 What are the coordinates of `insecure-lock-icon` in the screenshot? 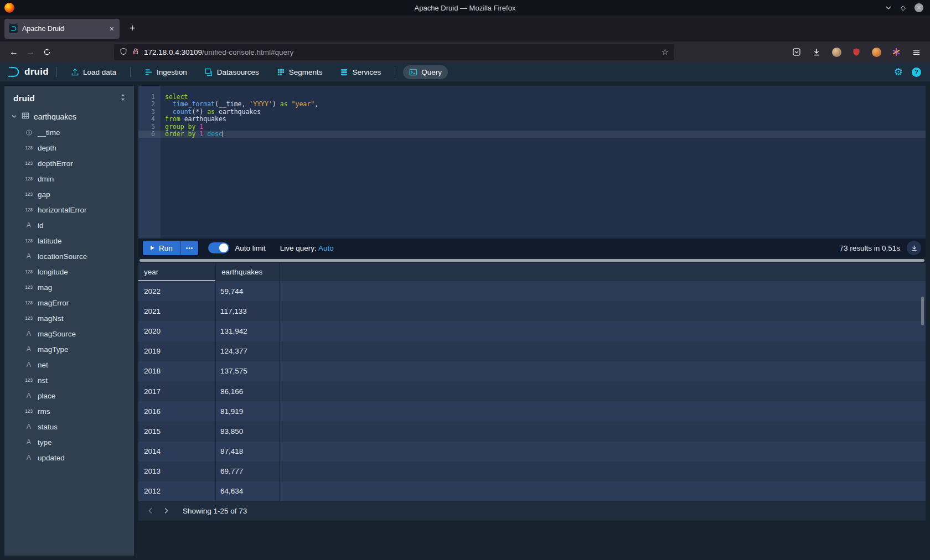 It's located at (136, 52).